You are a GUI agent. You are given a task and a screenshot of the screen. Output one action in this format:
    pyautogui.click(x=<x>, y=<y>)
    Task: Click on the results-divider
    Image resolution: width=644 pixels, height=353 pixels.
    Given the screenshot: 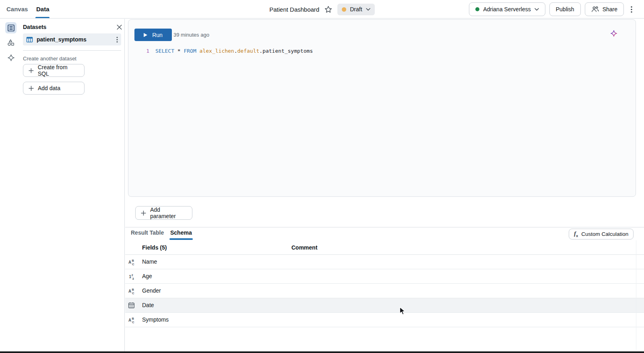 What is the action you would take?
    pyautogui.click(x=385, y=227)
    